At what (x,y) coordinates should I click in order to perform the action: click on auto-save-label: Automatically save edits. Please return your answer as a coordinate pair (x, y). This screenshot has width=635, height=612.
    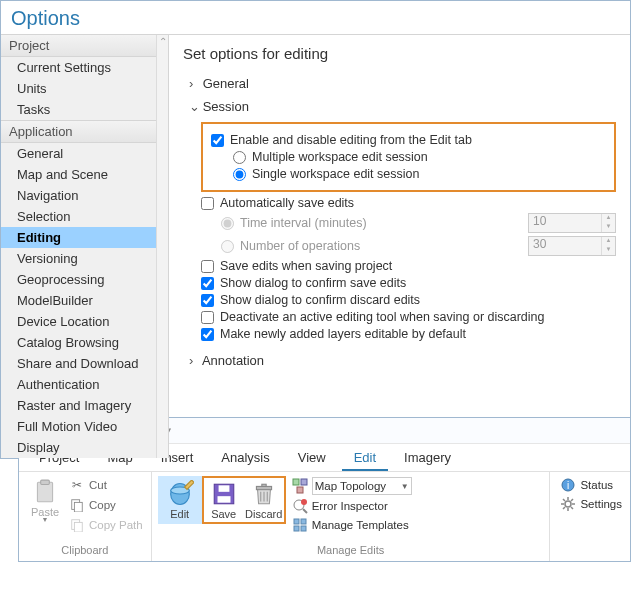
    Looking at the image, I should click on (287, 203).